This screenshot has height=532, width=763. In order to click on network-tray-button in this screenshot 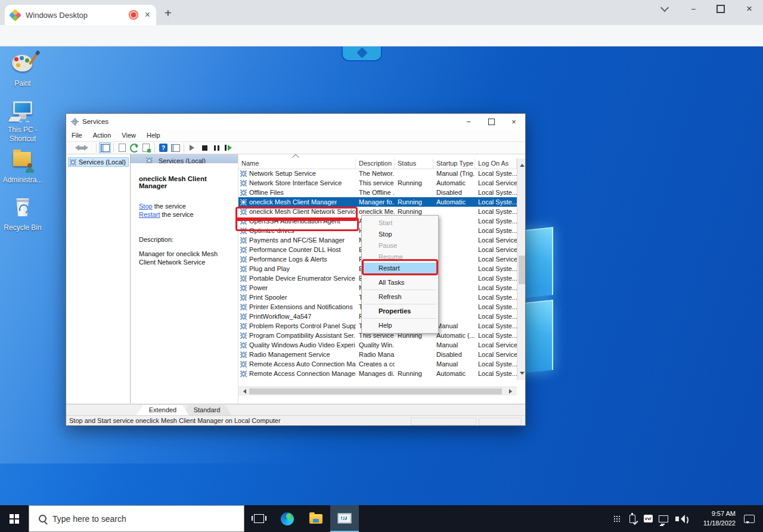, I will do `click(663, 518)`.